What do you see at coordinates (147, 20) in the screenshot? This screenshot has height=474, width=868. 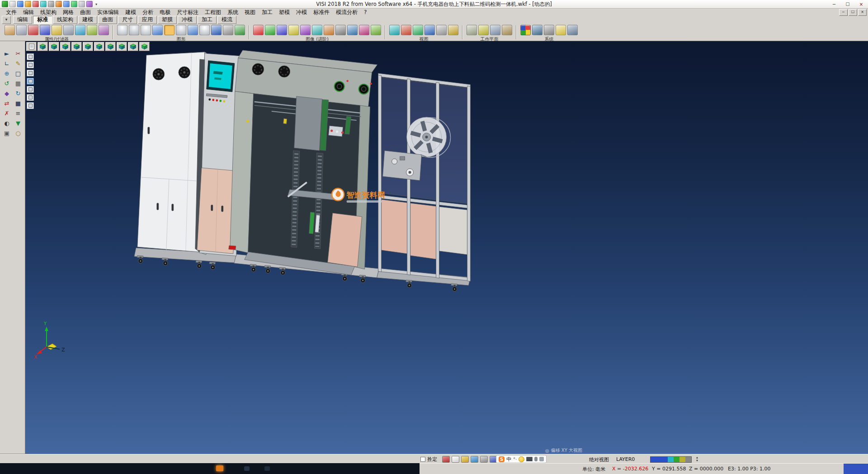 I see `tab-application: 应用` at bounding box center [147, 20].